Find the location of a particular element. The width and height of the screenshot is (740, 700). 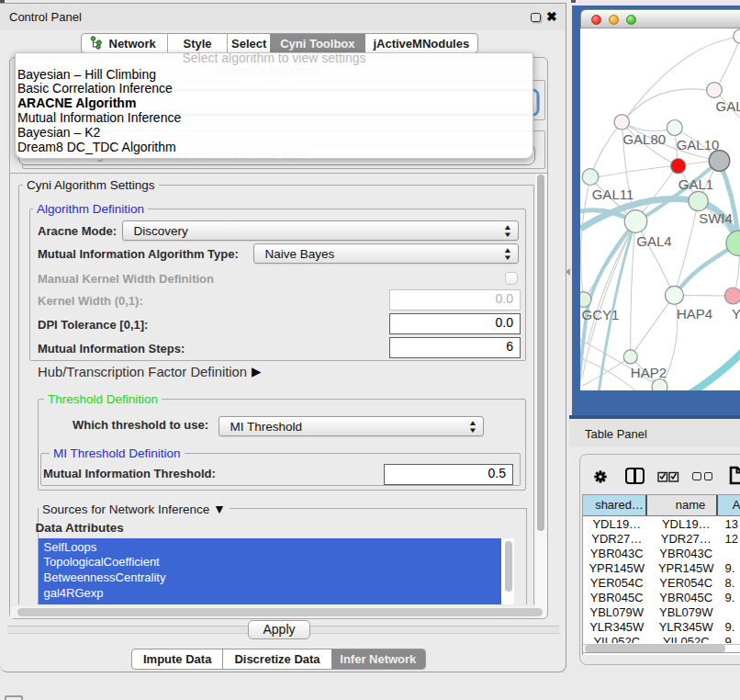

svg-text: YMR is located at coordinates (736, 314).